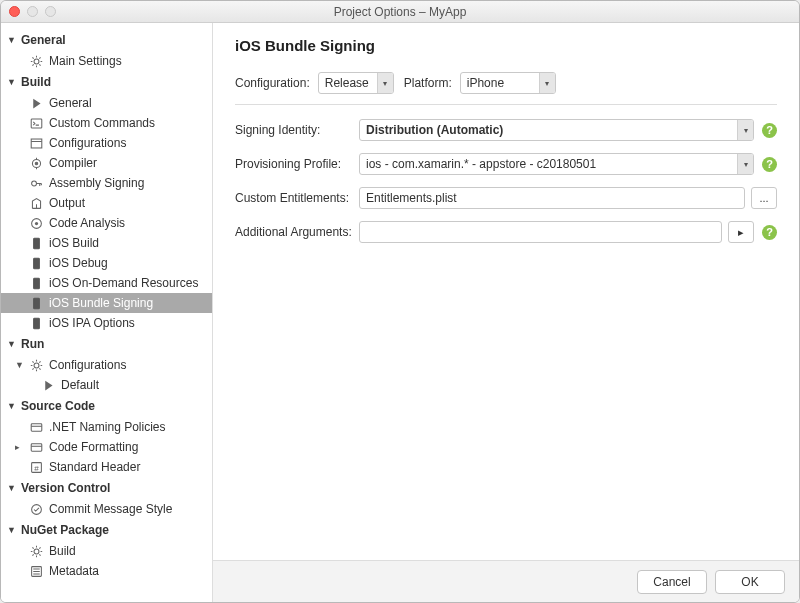  I want to click on sidebar-item-label: iOS On-Demand Resources, so click(124, 283).